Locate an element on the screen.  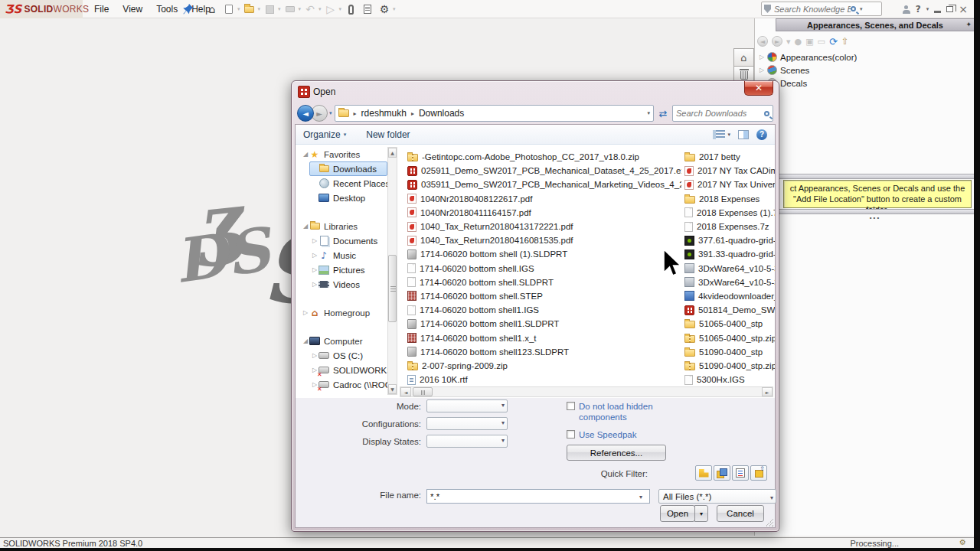
login-user-icon is located at coordinates (906, 9).